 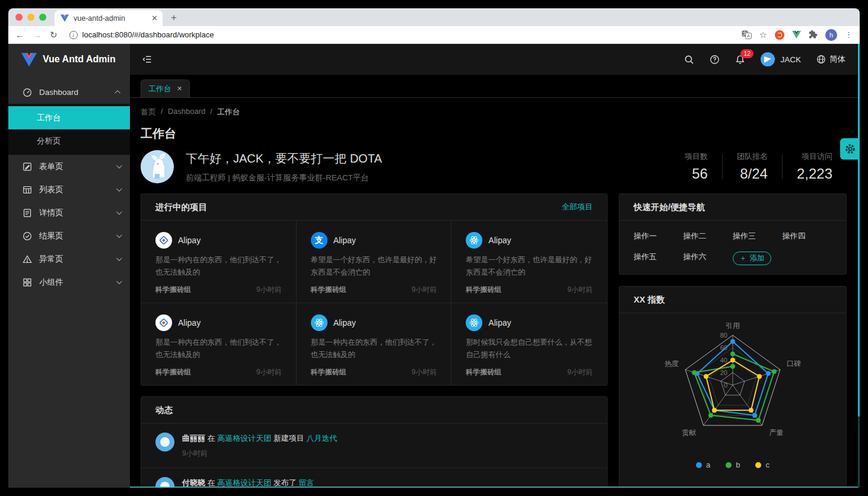 I want to click on page-tab-workplace: 工作台 ✕, so click(x=165, y=88).